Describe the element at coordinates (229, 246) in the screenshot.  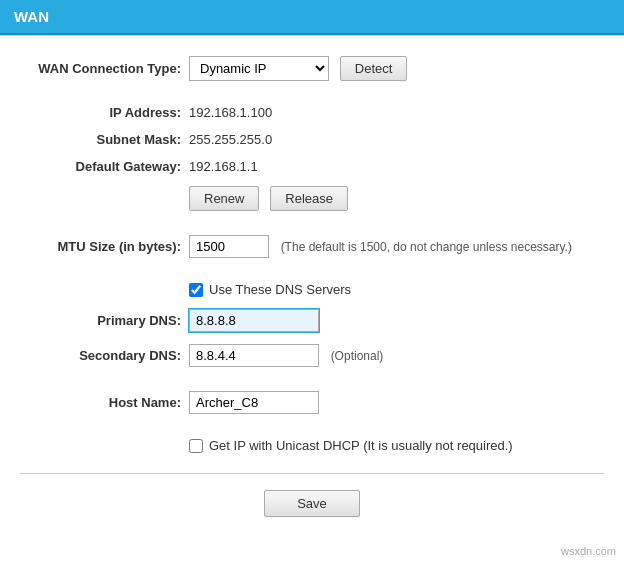
I see `mtu-size-input` at that location.